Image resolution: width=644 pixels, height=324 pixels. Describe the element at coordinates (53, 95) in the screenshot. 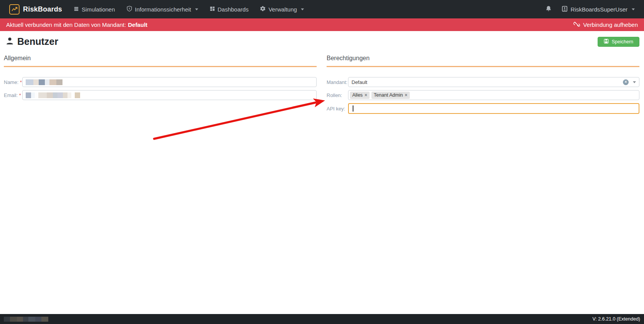

I see `redacted-email-value` at that location.